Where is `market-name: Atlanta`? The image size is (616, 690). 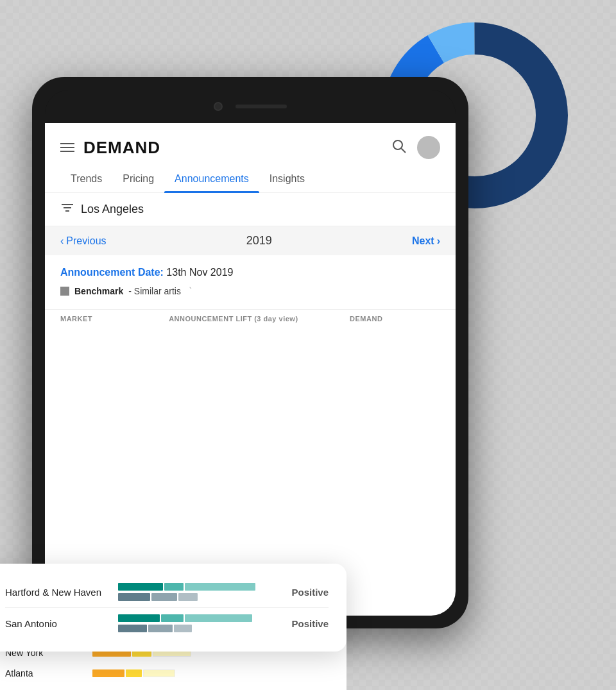
market-name: Atlanta is located at coordinates (44, 673).